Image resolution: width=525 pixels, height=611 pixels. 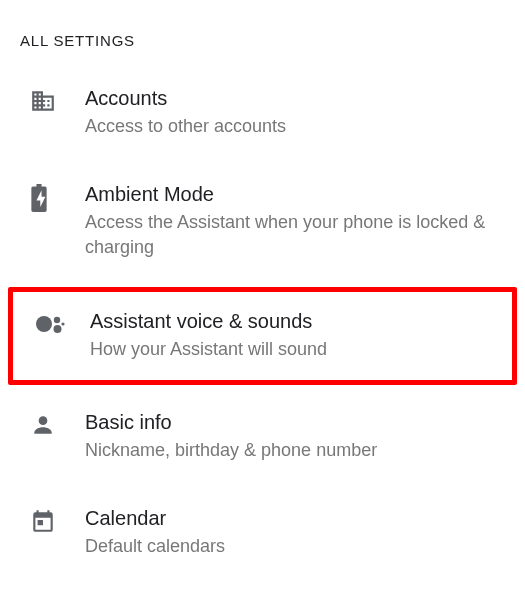 I want to click on settings-header: ALL SETTINGS, so click(x=262, y=32).